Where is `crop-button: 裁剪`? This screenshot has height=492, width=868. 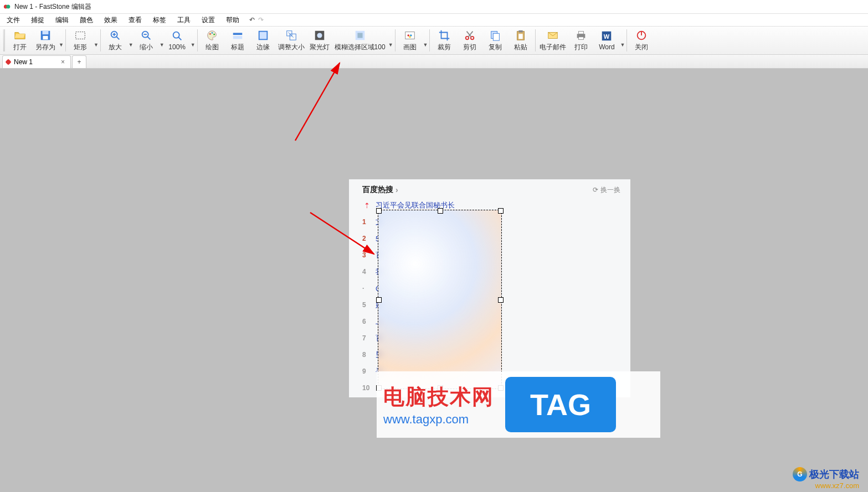 crop-button: 裁剪 is located at coordinates (444, 40).